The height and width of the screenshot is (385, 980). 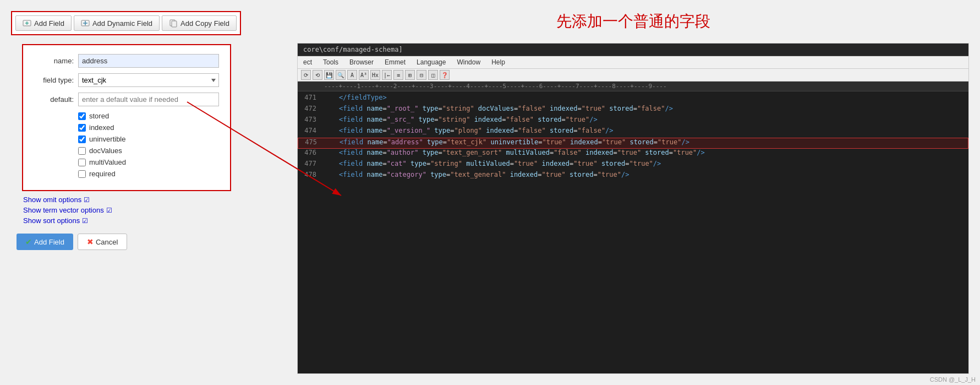 What do you see at coordinates (149, 220) in the screenshot?
I see `show-sort-options: Show sort options ☑` at bounding box center [149, 220].